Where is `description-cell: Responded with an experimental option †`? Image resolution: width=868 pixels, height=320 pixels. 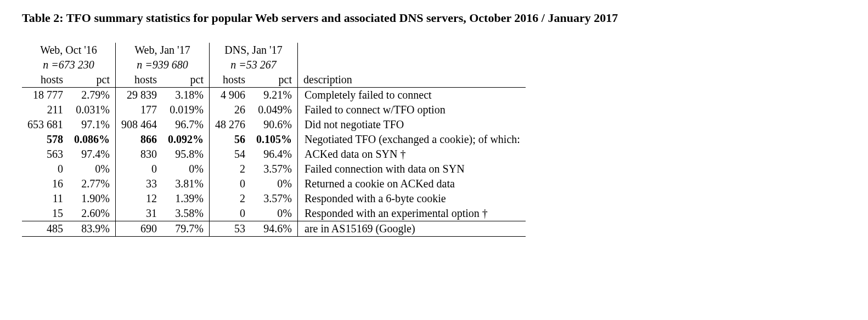 description-cell: Responded with an experimental option † is located at coordinates (412, 214).